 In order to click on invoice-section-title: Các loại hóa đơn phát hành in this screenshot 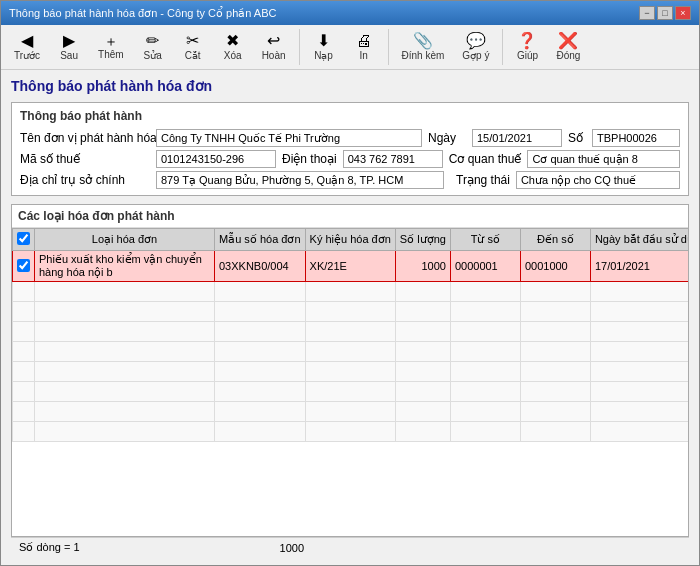, I will do `click(350, 216)`.